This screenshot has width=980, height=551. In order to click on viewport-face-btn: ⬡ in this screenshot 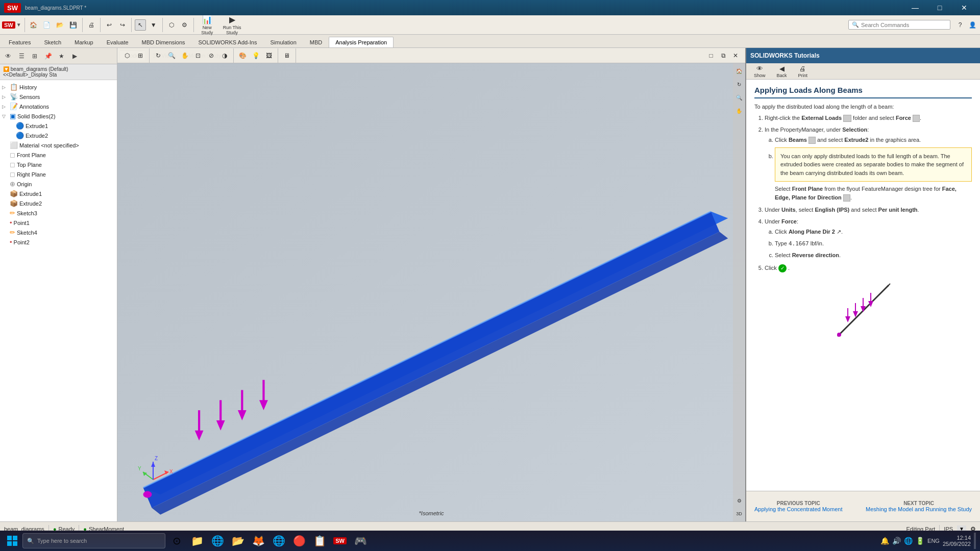, I will do `click(127, 56)`.